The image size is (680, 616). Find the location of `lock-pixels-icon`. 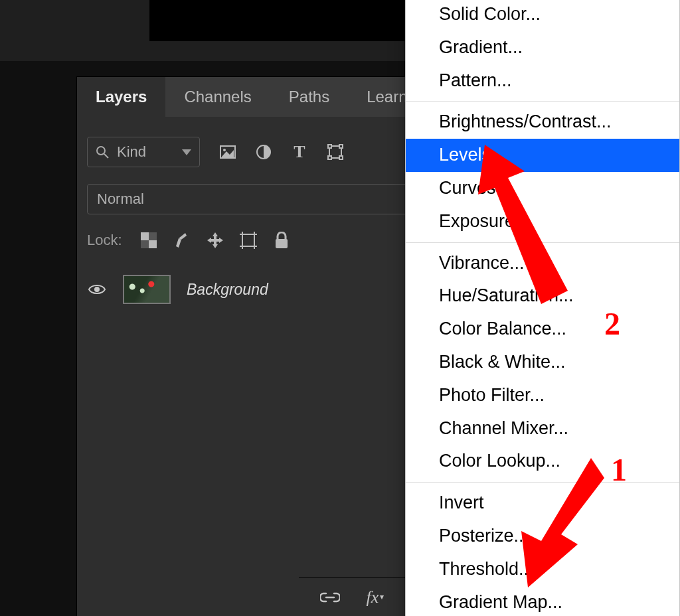

lock-pixels-icon is located at coordinates (182, 240).